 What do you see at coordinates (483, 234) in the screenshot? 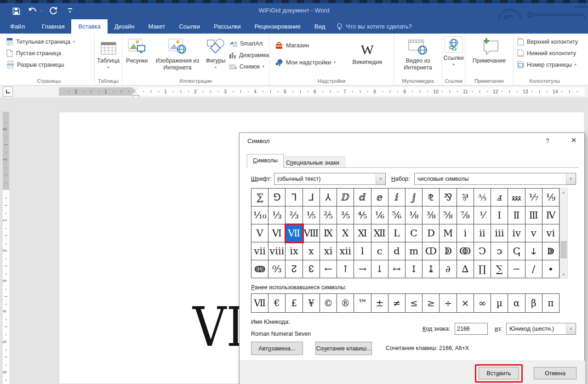
I see `symbol-cell: ⅱ` at bounding box center [483, 234].